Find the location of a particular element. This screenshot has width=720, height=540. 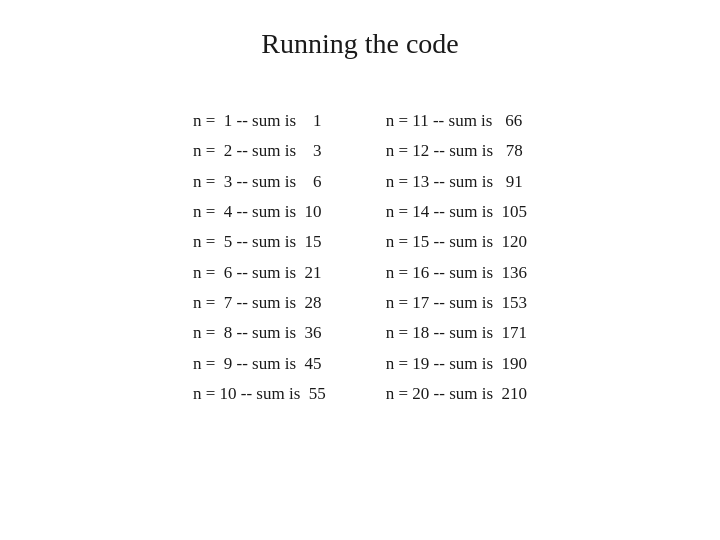

output-line: n = 2 -- sum is 3 is located at coordinates (260, 151).